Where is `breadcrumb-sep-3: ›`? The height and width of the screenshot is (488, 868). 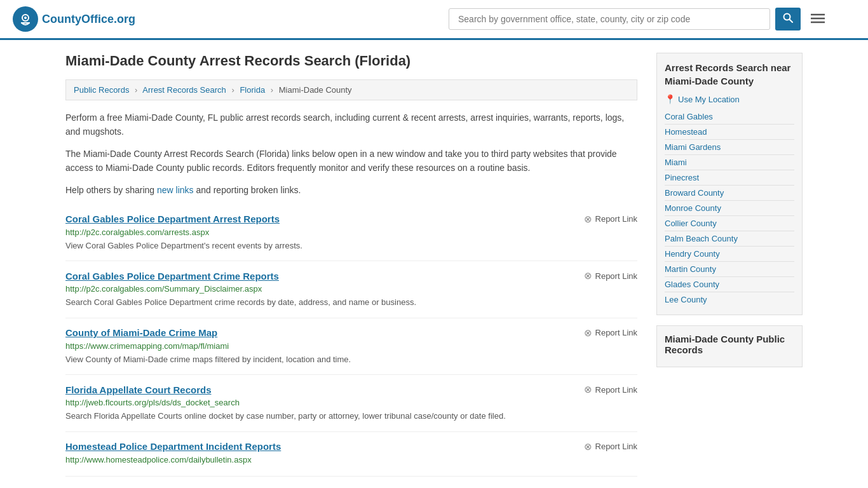
breadcrumb-sep-3: › is located at coordinates (272, 90).